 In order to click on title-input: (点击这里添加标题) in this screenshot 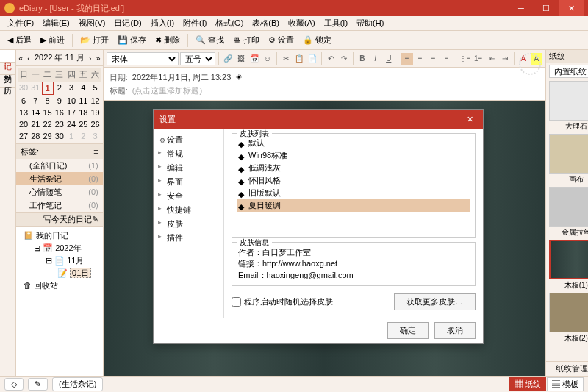, I will do `click(168, 91)`.